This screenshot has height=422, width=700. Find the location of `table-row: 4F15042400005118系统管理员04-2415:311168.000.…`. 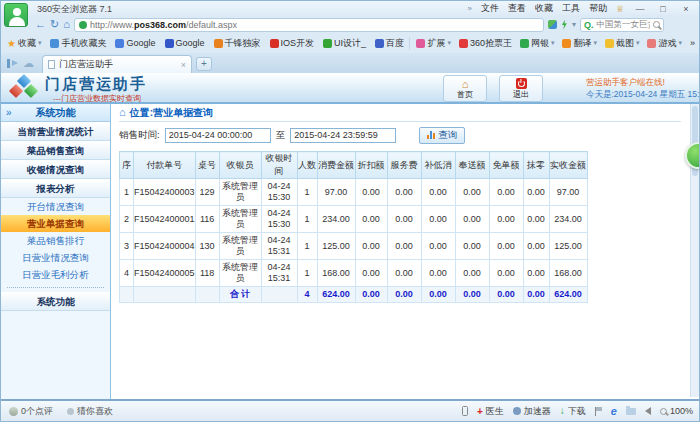

table-row: 4F15042400005118系统管理员04-2415:311168.000.… is located at coordinates (354, 274).